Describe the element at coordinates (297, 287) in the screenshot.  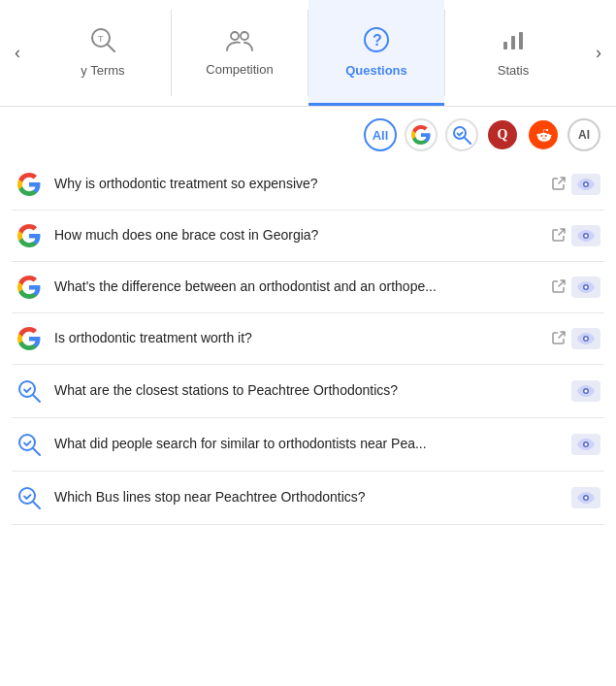
I see `question-text: What's the difference between an orthodo…` at that location.